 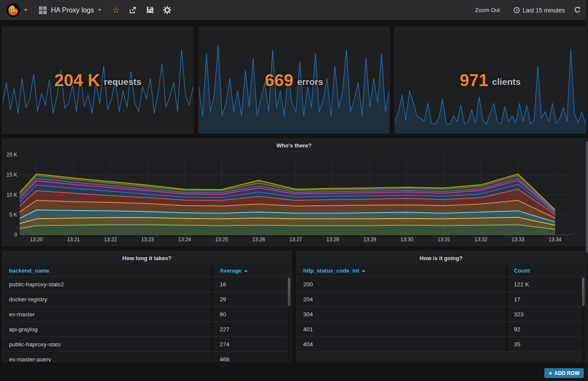 I want to click on stat-label: clients, so click(x=506, y=82).